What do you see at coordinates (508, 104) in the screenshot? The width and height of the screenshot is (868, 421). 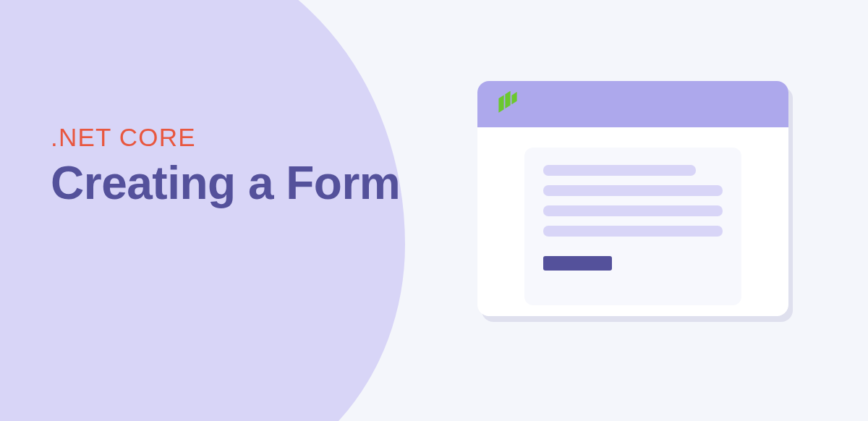 I see `progress-icon` at bounding box center [508, 104].